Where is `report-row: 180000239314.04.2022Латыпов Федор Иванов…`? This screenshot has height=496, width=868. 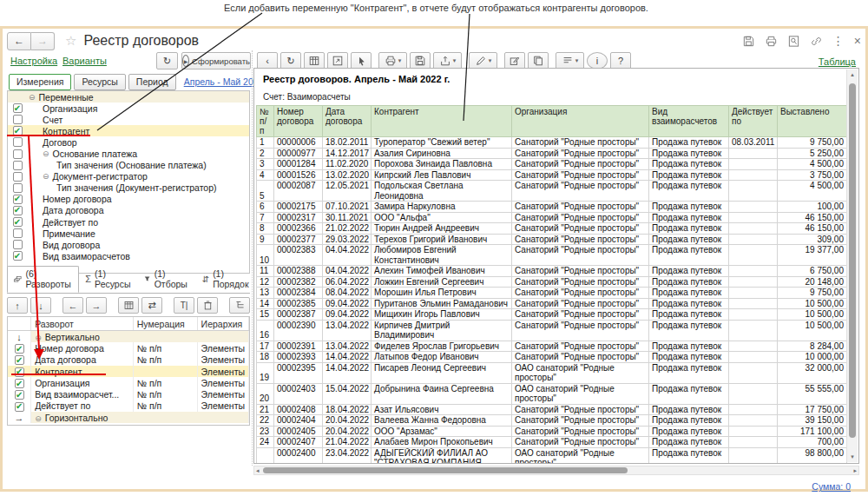 report-row: 180000239314.04.2022Латыпов Федор Иванов… is located at coordinates (552, 358).